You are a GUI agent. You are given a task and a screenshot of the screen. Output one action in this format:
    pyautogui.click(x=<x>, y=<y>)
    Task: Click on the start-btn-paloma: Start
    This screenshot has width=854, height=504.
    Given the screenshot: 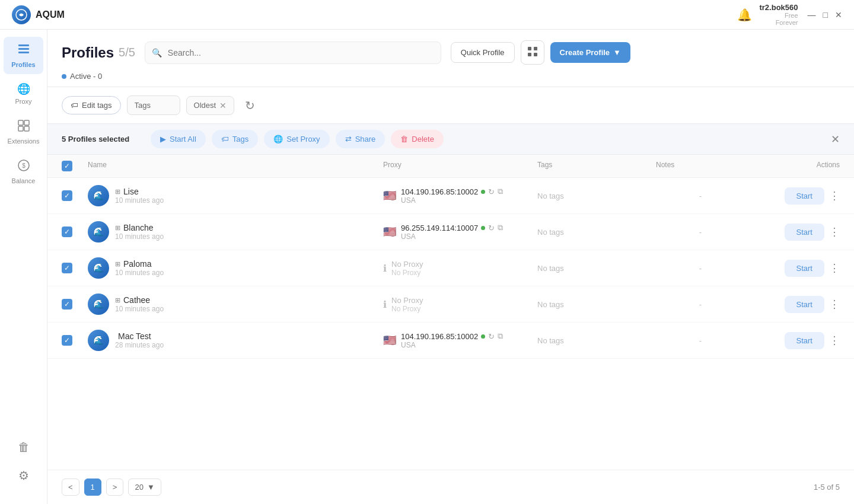 What is the action you would take?
    pyautogui.click(x=804, y=268)
    